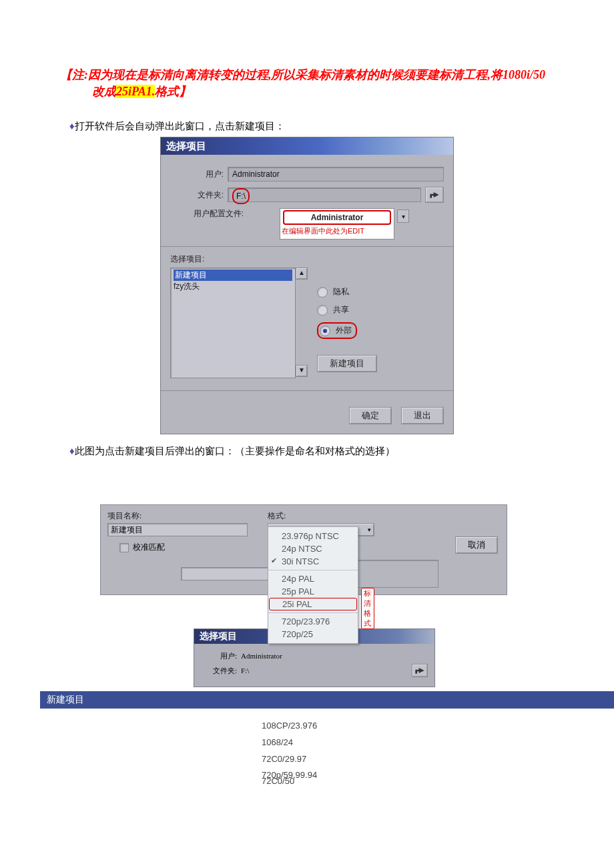 Image resolution: width=614 pixels, height=868 pixels. I want to click on bullet-2: ♦此图为点击新建项目后弹出的窗口：（主要操作是命名和对格式的选择）, so click(312, 451).